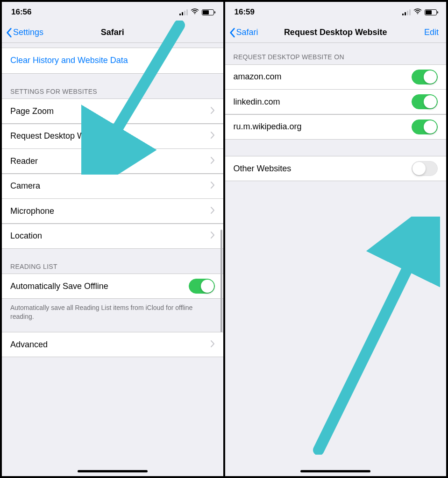 The image size is (448, 478). Describe the element at coordinates (336, 12) in the screenshot. I see `status-bar: 16:59` at that location.